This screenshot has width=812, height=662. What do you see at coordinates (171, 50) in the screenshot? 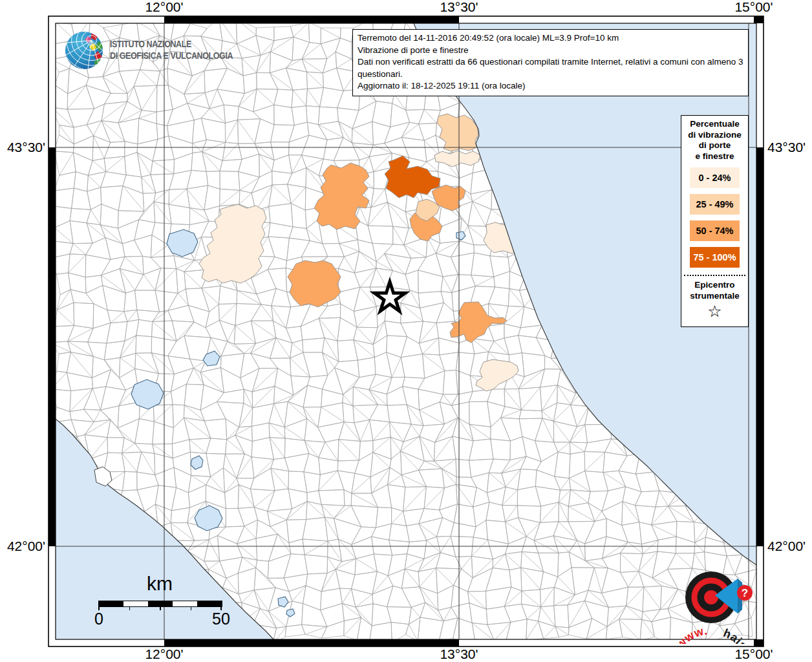
I see `ingv-wordmark: ISTITUTO NAZIONALE DI GEOFISICA E VULCAN…` at bounding box center [171, 50].